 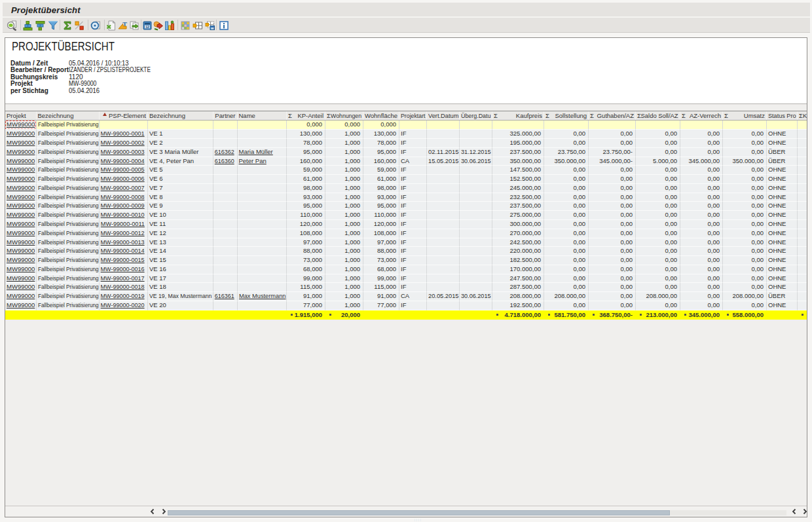 I want to click on cell-link: Max Mustermann, so click(x=262, y=296).